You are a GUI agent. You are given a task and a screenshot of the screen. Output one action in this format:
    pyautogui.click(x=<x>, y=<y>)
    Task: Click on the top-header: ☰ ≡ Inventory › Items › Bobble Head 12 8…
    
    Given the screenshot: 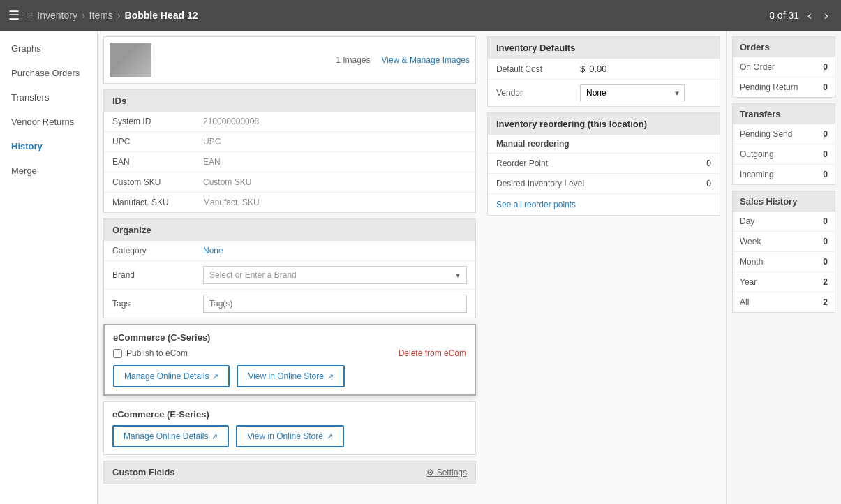 What is the action you would take?
    pyautogui.click(x=420, y=15)
    